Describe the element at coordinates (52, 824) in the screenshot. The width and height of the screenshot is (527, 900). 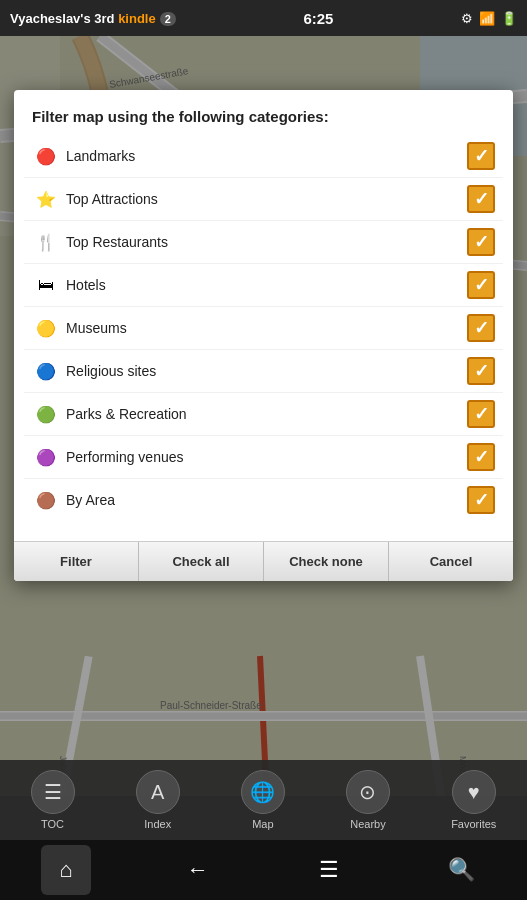
I see `toc-label: TOC` at that location.